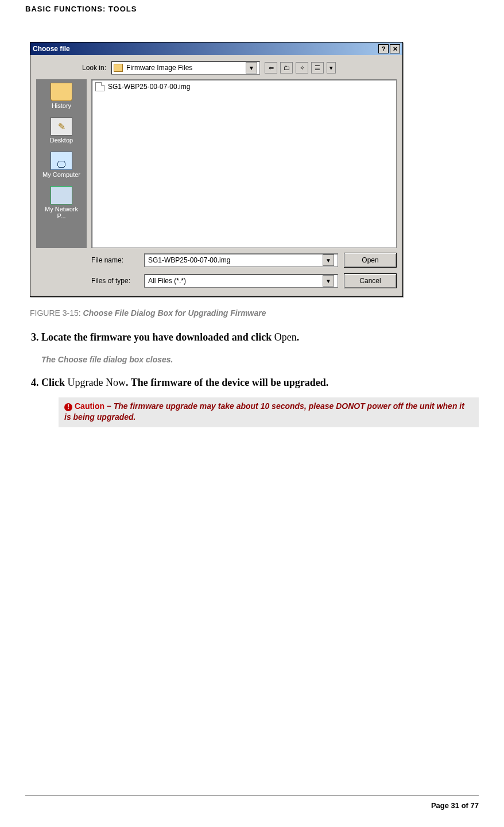 Image resolution: width=504 pixels, height=827 pixels. Describe the element at coordinates (61, 203) in the screenshot. I see `placesbar-network: My Network P...` at that location.